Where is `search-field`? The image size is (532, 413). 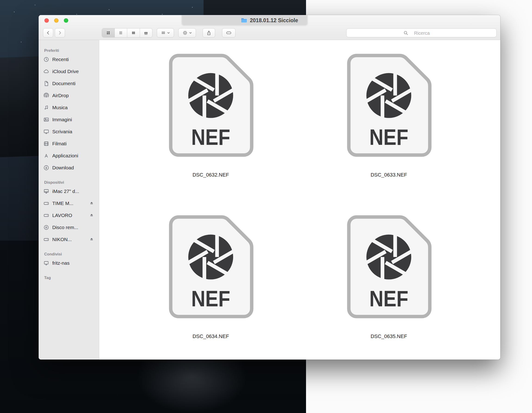
search-field is located at coordinates (421, 33).